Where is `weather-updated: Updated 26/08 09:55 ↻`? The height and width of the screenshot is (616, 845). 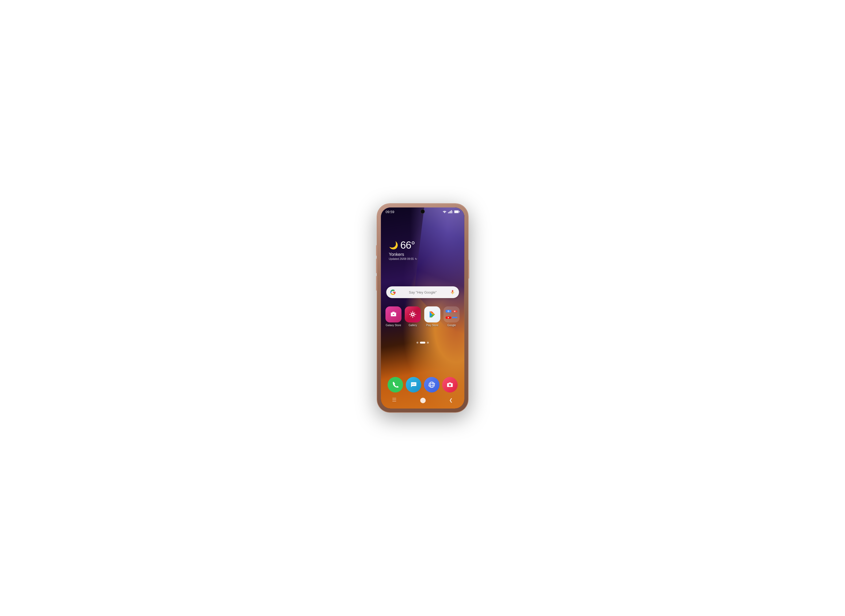 weather-updated: Updated 26/08 09:55 ↻ is located at coordinates (403, 259).